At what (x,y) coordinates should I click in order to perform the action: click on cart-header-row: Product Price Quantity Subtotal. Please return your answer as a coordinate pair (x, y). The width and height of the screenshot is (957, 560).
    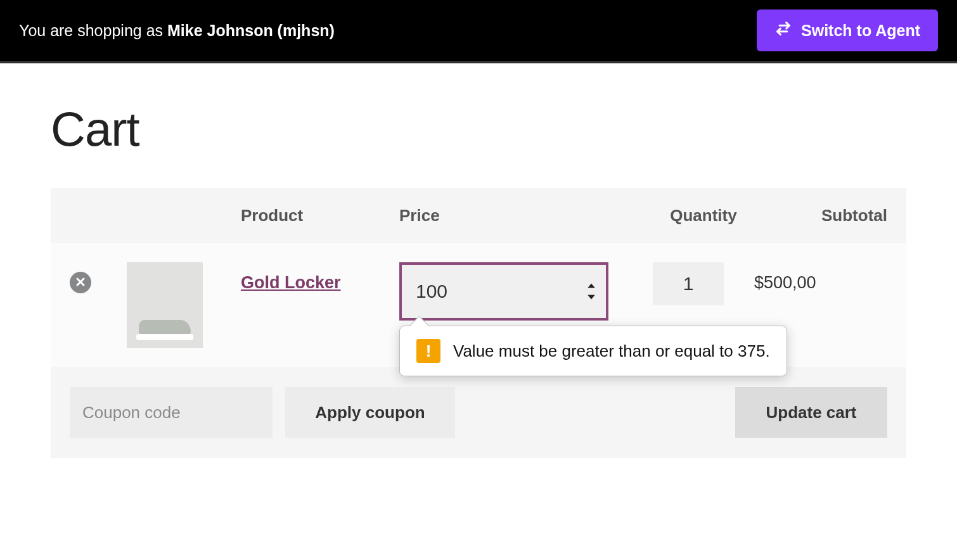
    Looking at the image, I should click on (478, 215).